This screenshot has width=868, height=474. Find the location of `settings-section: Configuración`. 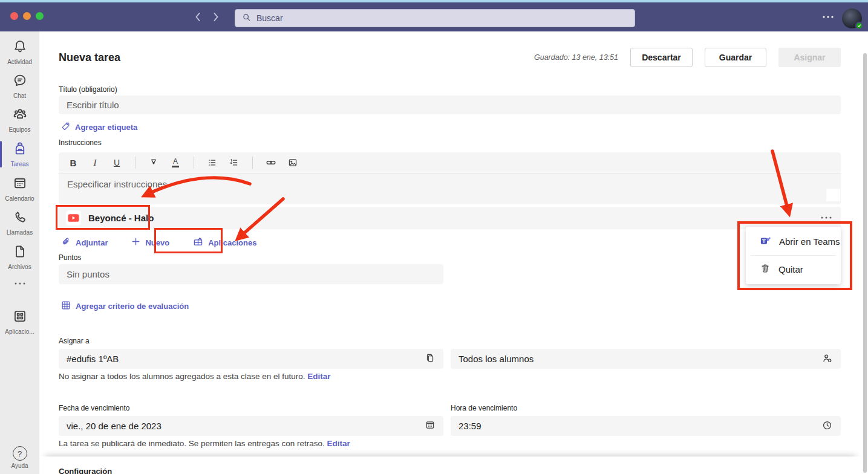

settings-section: Configuración is located at coordinates (450, 466).